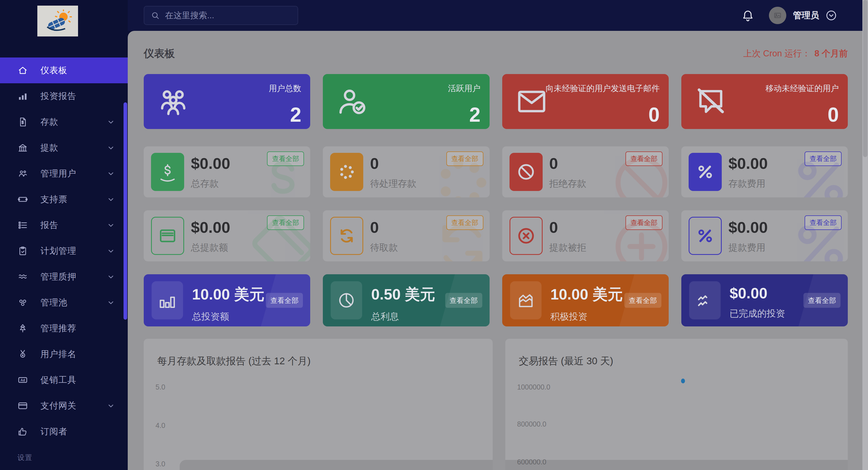  What do you see at coordinates (23, 380) in the screenshot?
I see `svg-text: Ad` at bounding box center [23, 380].